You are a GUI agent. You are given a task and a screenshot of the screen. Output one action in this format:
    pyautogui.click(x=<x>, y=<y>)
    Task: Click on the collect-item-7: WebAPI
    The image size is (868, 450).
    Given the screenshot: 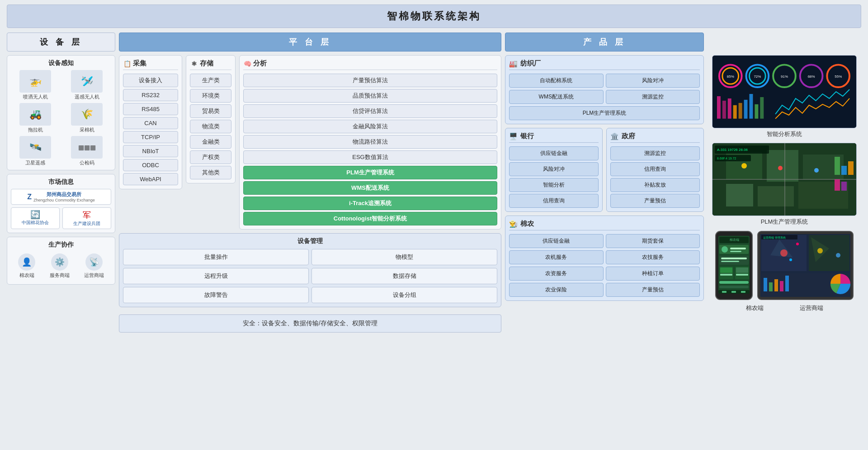 What is the action you would take?
    pyautogui.click(x=151, y=179)
    